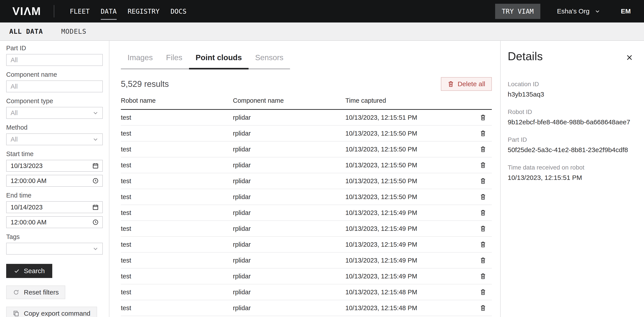  What do you see at coordinates (26, 31) in the screenshot?
I see `subnav-tab: ALL DATA` at bounding box center [26, 31].